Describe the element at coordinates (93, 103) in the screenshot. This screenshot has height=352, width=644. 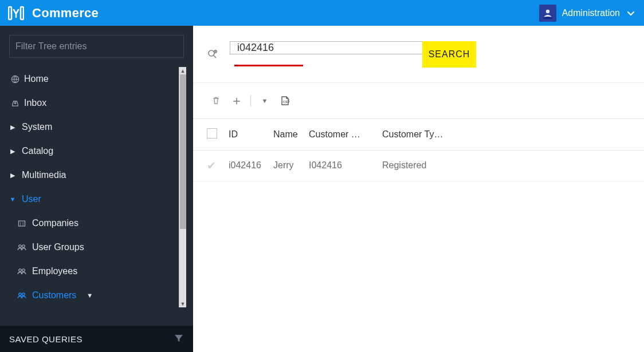
I see `sidebar-item-inbox: Inbox` at that location.